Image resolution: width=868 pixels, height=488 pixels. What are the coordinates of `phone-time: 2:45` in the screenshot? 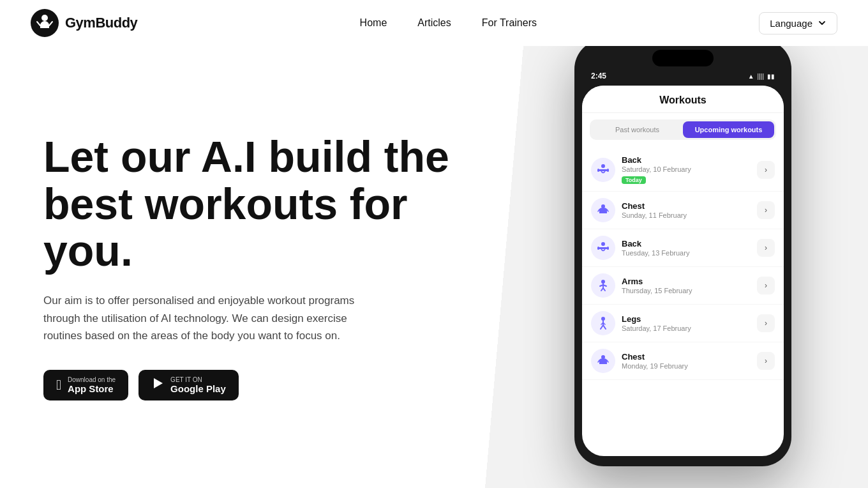 It's located at (599, 76).